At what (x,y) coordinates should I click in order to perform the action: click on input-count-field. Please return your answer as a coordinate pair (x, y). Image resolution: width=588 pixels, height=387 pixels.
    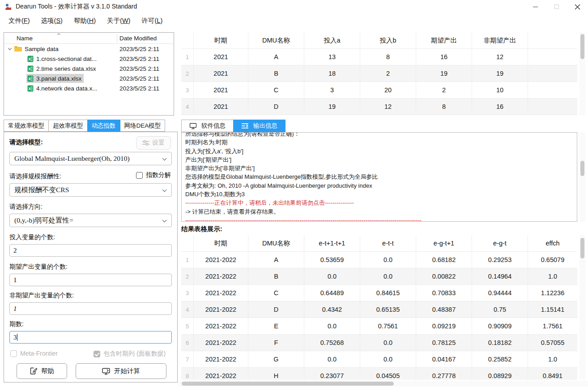
    Looking at the image, I should click on (90, 250).